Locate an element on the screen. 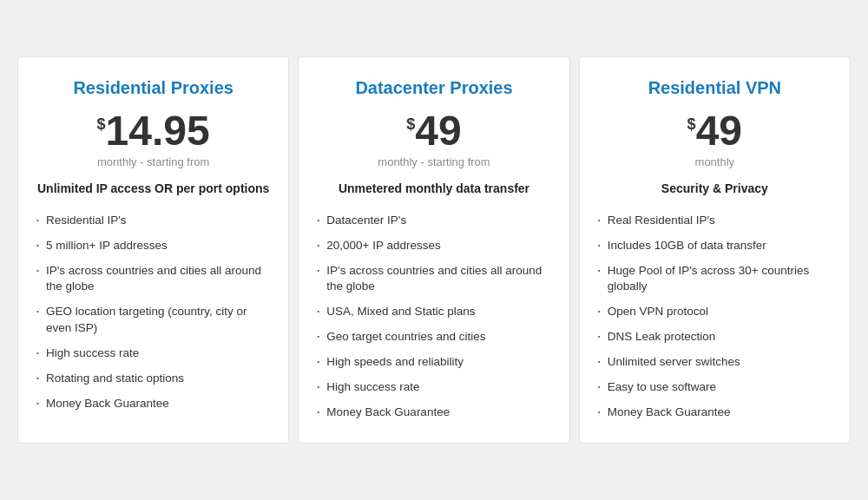 Image resolution: width=868 pixels, height=500 pixels. price-wrapper-datacenter-proxies: $49 is located at coordinates (434, 131).